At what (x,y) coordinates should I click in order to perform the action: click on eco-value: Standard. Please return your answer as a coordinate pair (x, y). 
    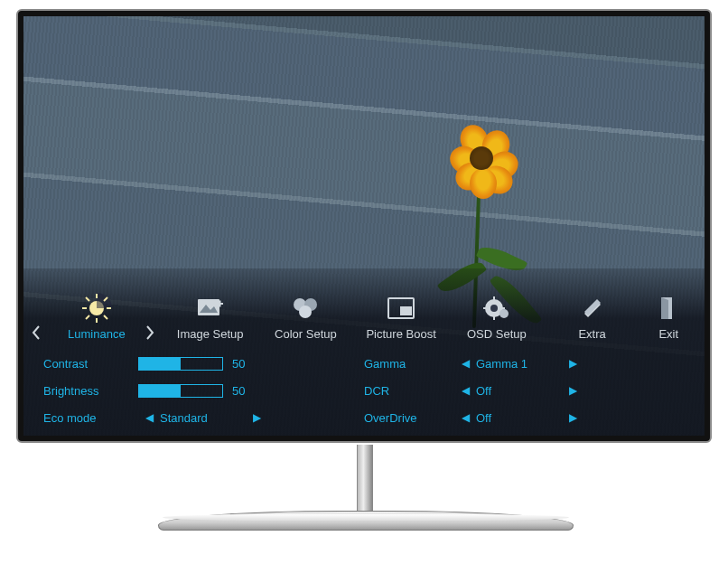
    Looking at the image, I should click on (202, 418).